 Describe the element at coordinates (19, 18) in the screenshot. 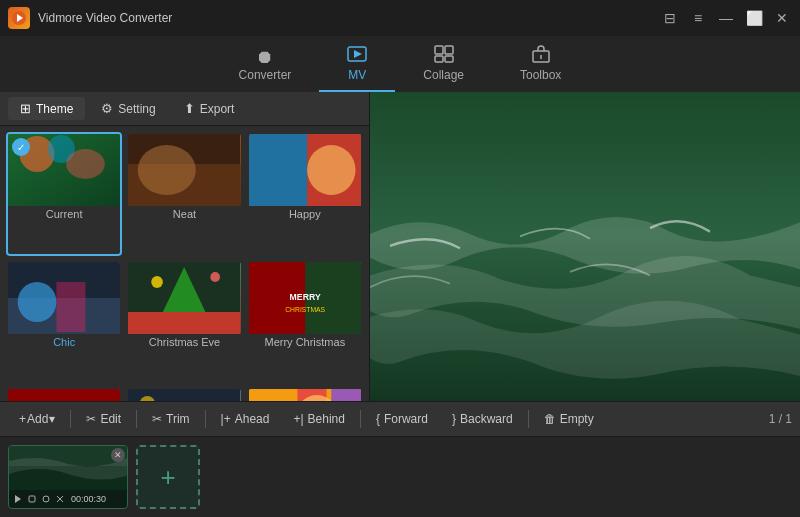

I see `app-icon` at that location.